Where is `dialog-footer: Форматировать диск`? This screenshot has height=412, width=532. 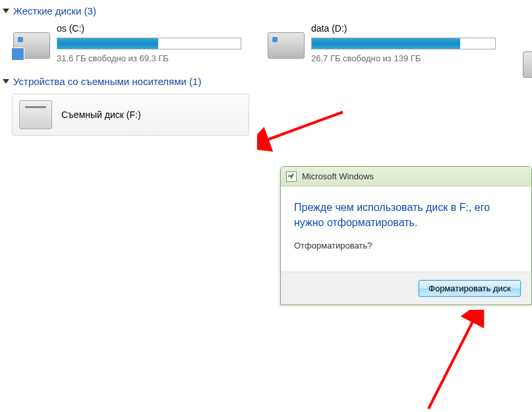
dialog-footer: Форматировать диск is located at coordinates (406, 288).